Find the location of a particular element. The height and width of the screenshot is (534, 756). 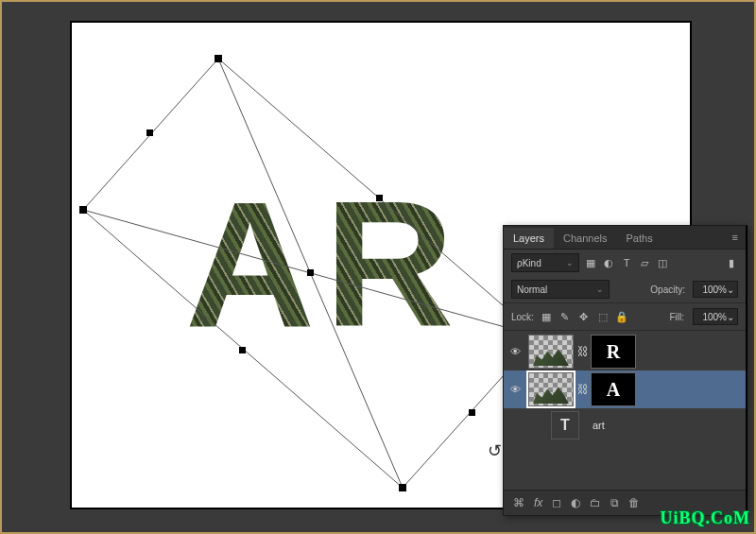

add-mask-icon: ◻ is located at coordinates (557, 503).